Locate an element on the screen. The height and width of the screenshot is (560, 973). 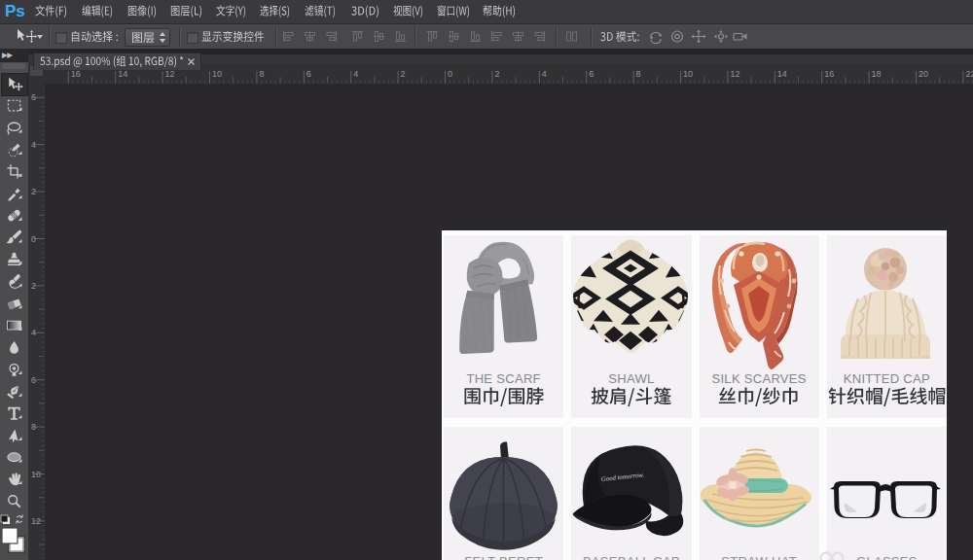
svg-text: 18 is located at coordinates (877, 74).